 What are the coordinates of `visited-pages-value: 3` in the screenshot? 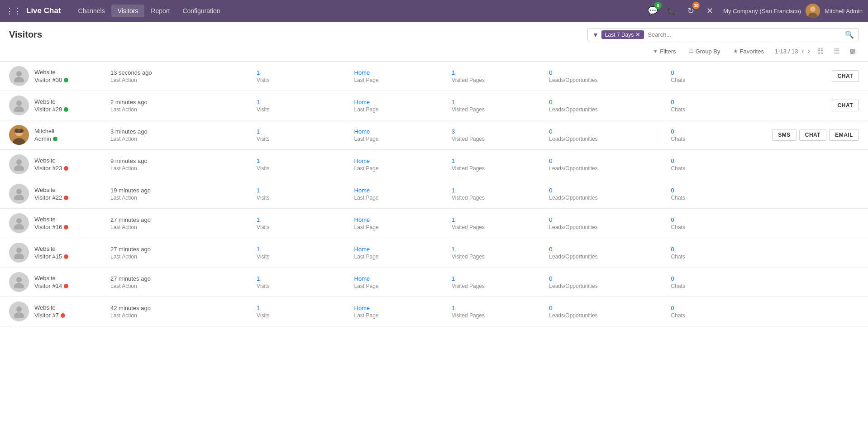 It's located at (501, 131).